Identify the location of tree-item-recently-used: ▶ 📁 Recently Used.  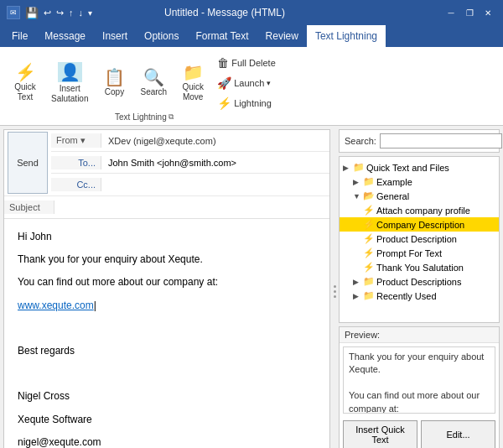
(419, 295).